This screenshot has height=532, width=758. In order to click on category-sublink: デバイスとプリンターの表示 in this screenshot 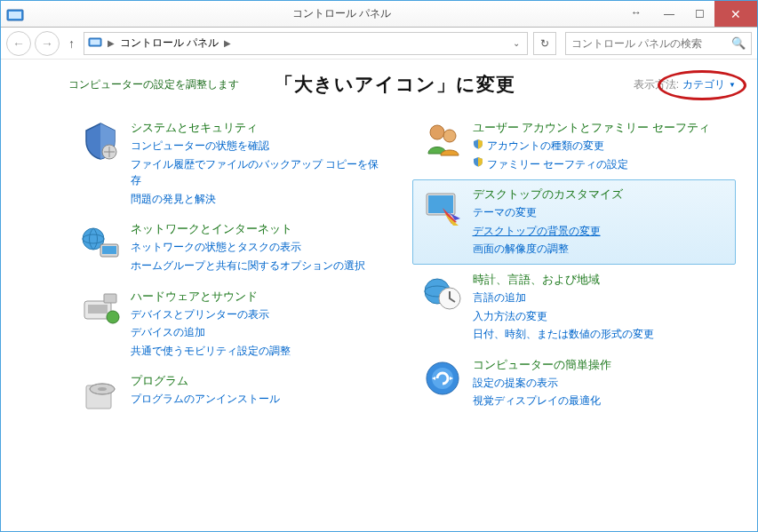, I will do `click(211, 314)`.